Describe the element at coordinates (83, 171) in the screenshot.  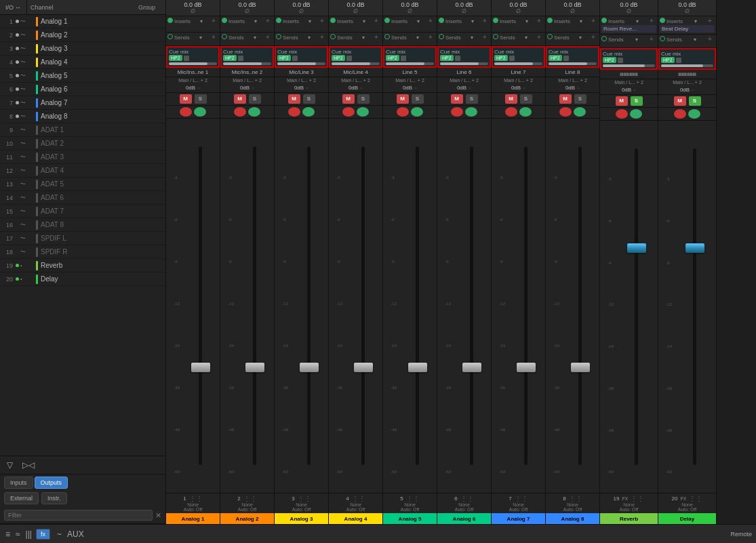
I see `sidebar-channel-row: 12 〜 ADAT 4` at that location.